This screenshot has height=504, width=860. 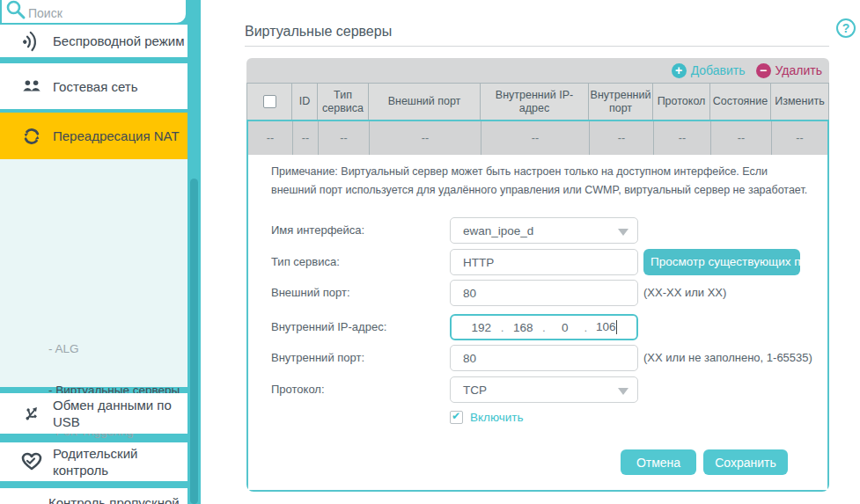 What do you see at coordinates (496, 417) in the screenshot?
I see `enable-label: Включить` at bounding box center [496, 417].